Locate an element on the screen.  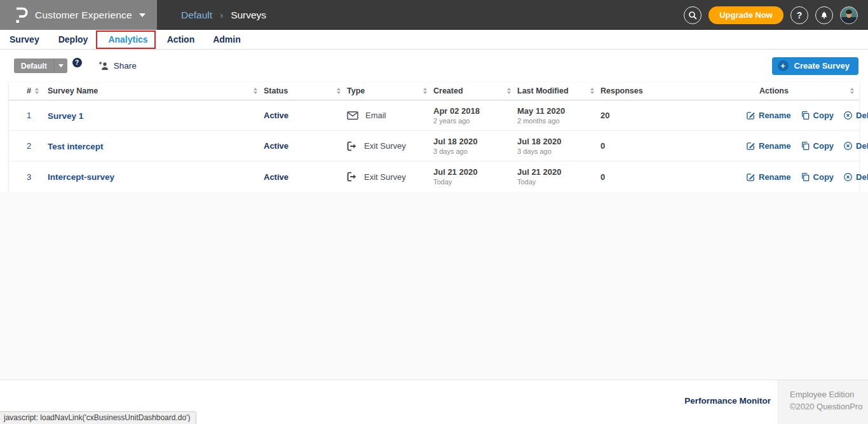
header-actions: Actions is located at coordinates (803, 91).